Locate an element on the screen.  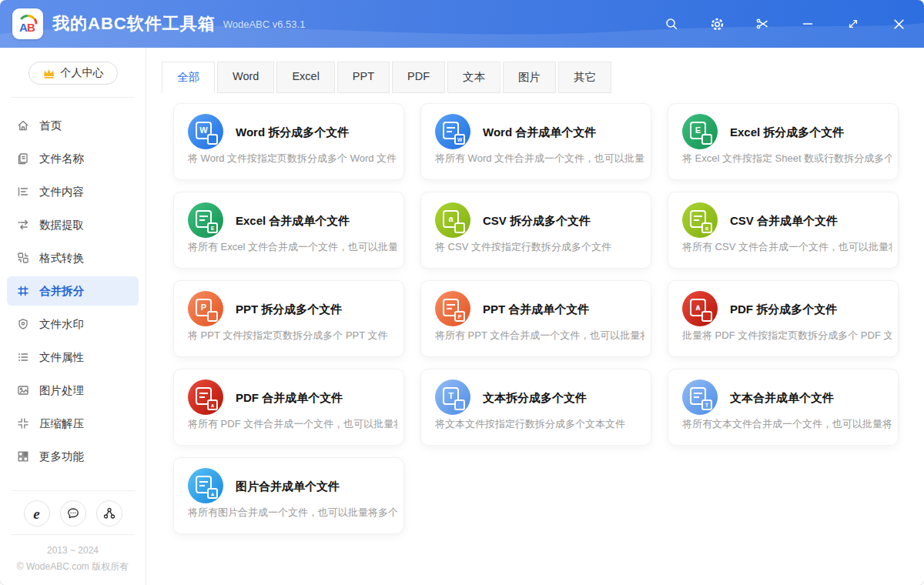
copyright-text: © WodeABC.com 版权所有 is located at coordinates (72, 567).